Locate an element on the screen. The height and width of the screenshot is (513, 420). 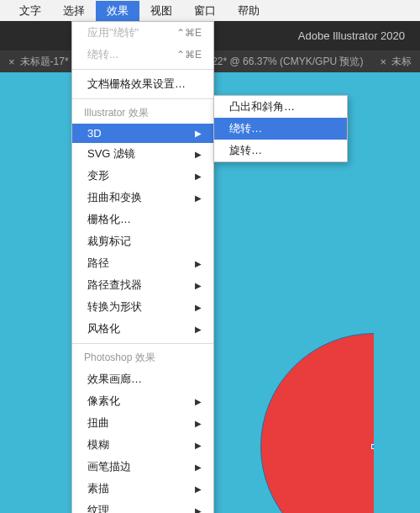
menu-item-label: 变形 is located at coordinates (98, 176).